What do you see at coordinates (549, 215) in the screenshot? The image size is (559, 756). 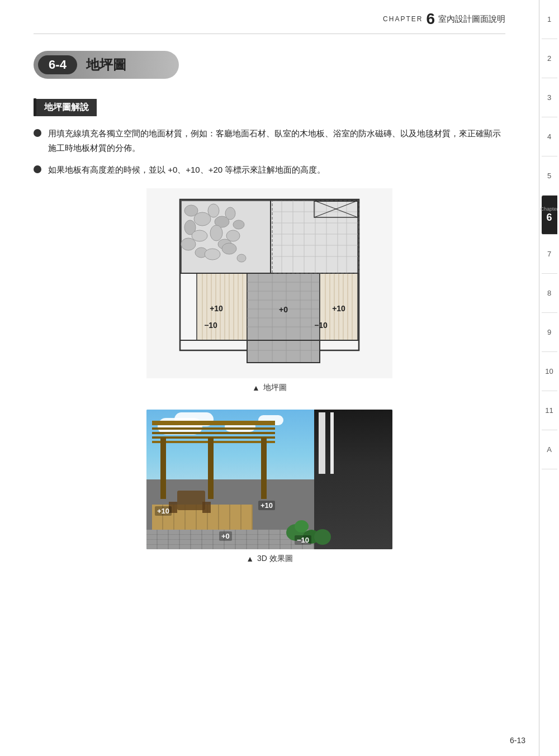 I see `sidebar-tab-6: Chapter 6` at bounding box center [549, 215].